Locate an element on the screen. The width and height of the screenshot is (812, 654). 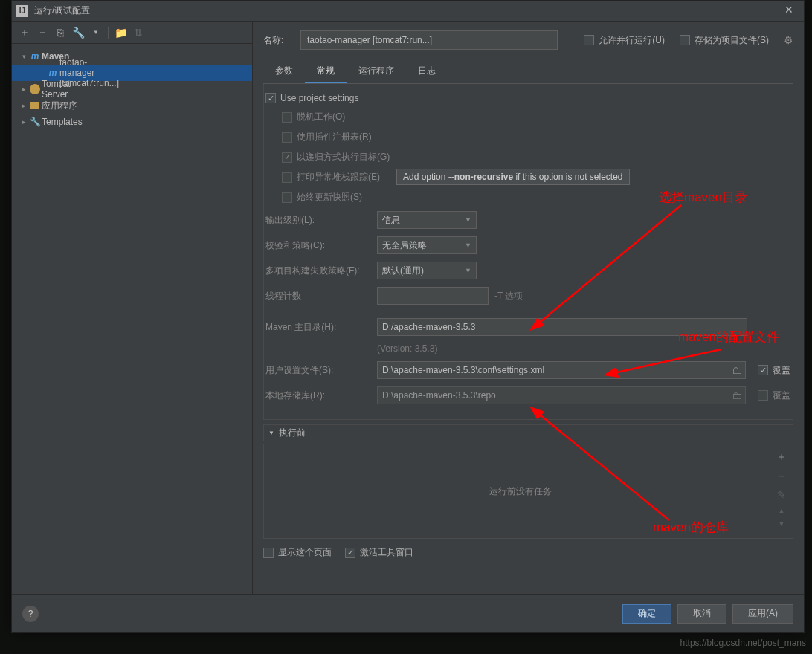
override-user-settings-checkbox: 覆盖 is located at coordinates (774, 370).